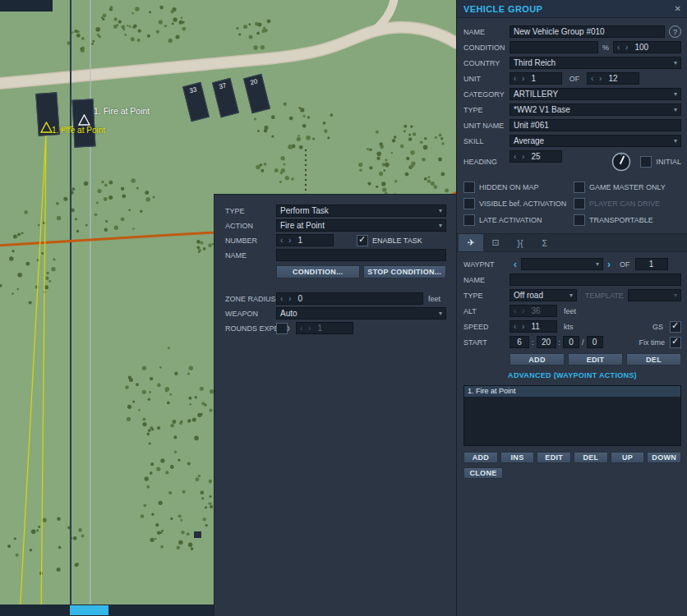 The width and height of the screenshot is (687, 616). What do you see at coordinates (609, 264) in the screenshot?
I see `waypoint-next-button: ›` at bounding box center [609, 264].